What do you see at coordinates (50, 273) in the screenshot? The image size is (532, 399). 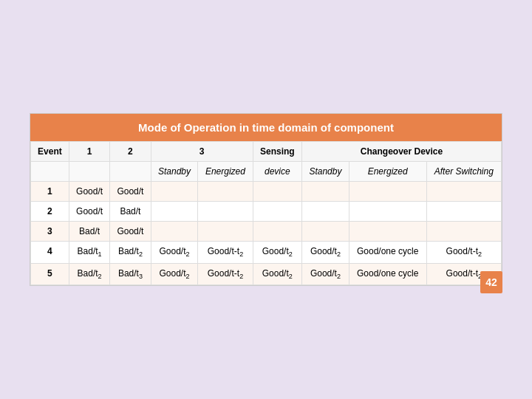 I see `table-cell: 5` at bounding box center [50, 273].